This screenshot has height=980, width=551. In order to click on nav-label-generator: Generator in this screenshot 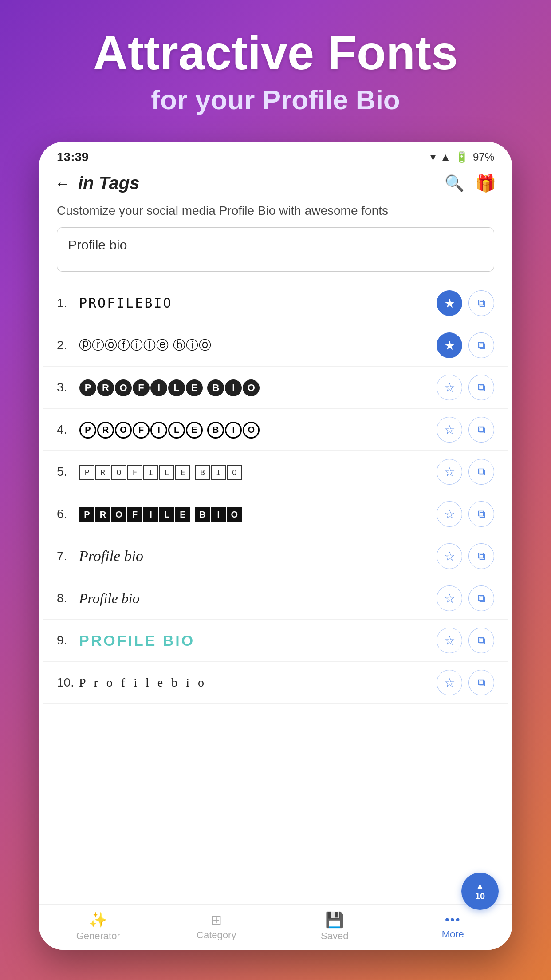, I will do `click(98, 936)`.